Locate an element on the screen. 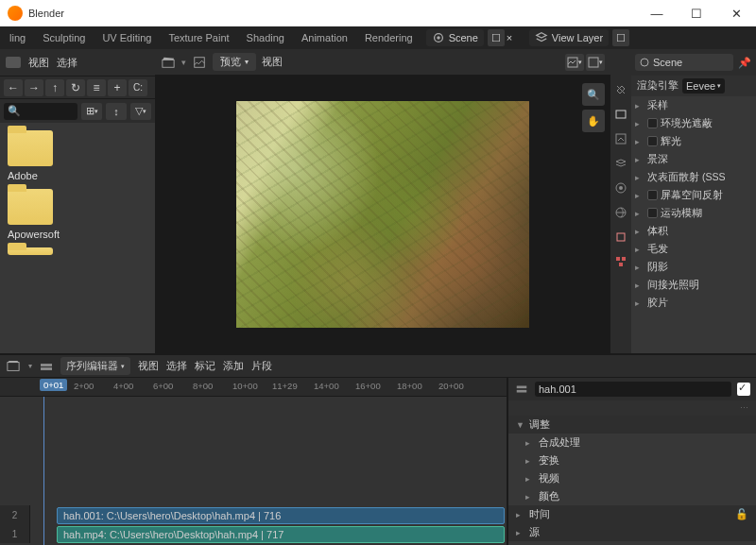 This screenshot has width=756, height=545. overlay-button: ▾ is located at coordinates (575, 62).